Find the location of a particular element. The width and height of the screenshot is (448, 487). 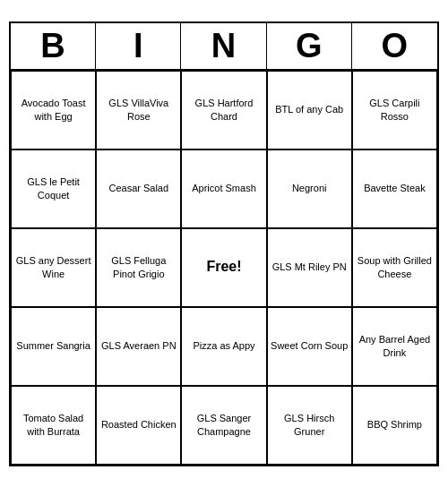

bingo-cell-19: Any Barrel Aged Drink is located at coordinates (394, 346).